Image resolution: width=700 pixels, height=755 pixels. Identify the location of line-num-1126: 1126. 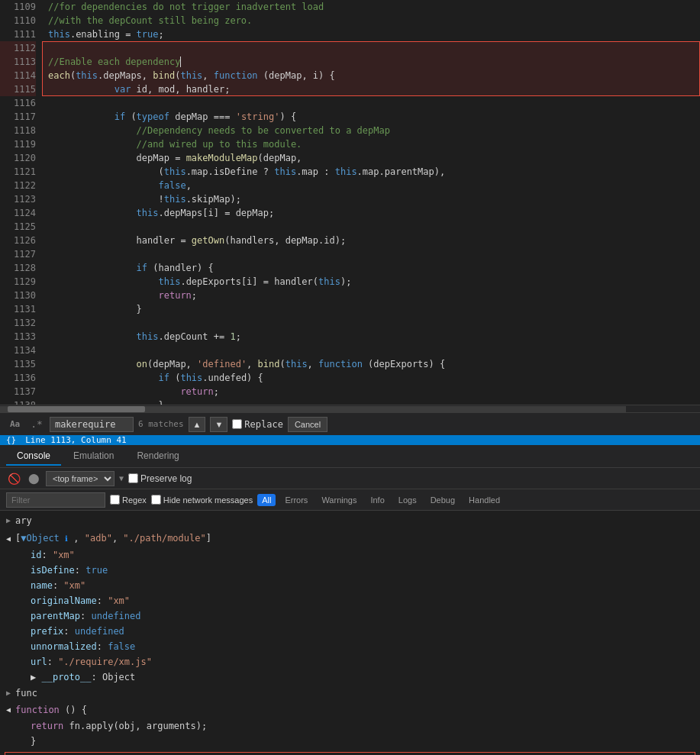
(18, 240).